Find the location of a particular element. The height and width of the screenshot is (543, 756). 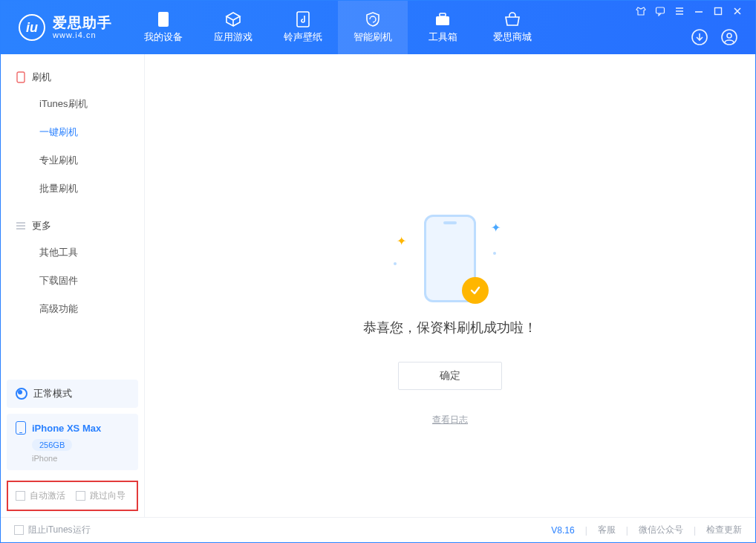

section-title: 更多 is located at coordinates (42, 226).